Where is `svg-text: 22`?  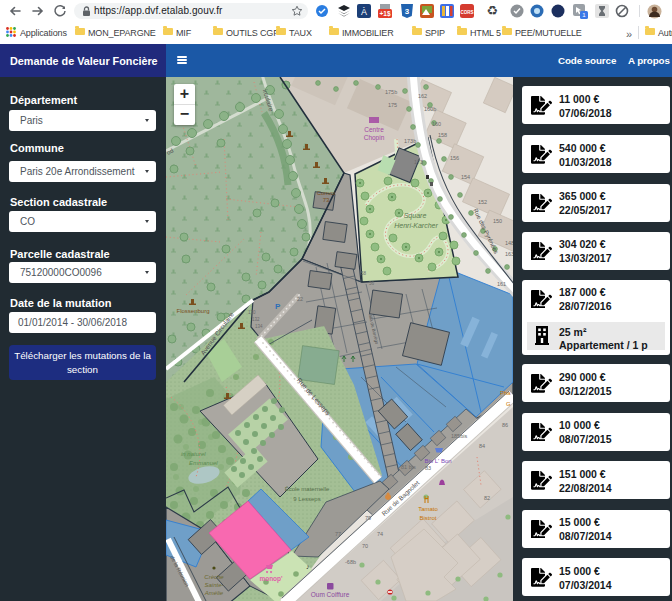
svg-text: 22 is located at coordinates (300, 299).